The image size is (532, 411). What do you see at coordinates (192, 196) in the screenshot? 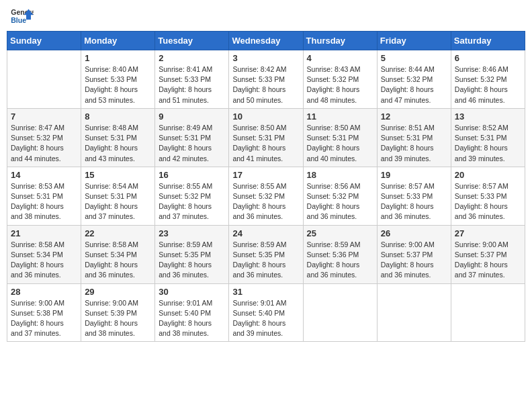
I see `day-cell-16: 16Sunrise: 8:55 AMSunset: 5:32 PMDayligh…` at bounding box center [192, 196].